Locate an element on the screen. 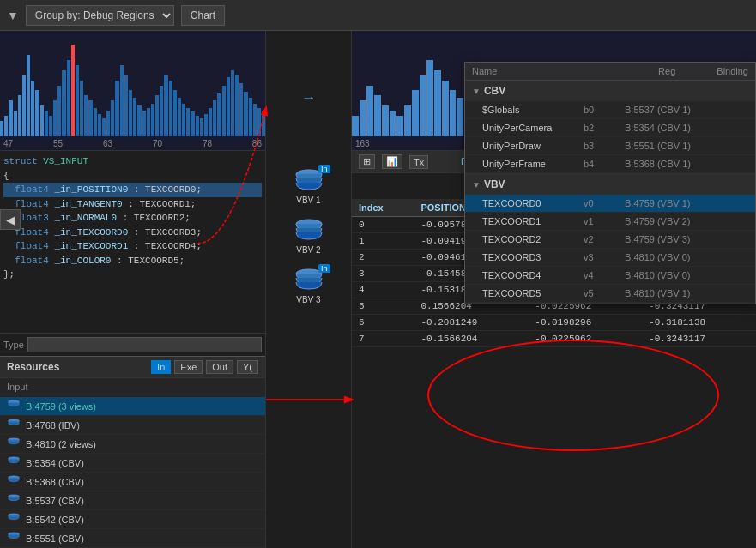 The height and width of the screenshot is (548, 756). table-cell-7-3: -0.3243117 is located at coordinates (699, 340).